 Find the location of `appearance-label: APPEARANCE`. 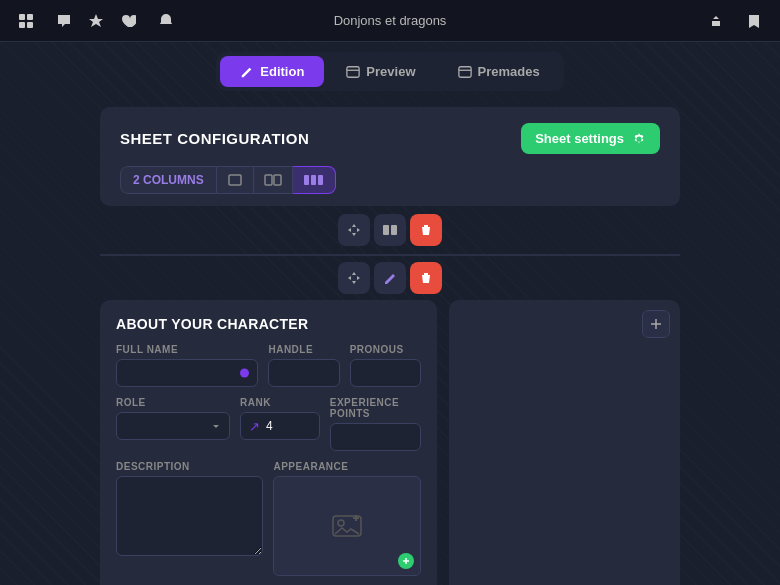

appearance-label: APPEARANCE is located at coordinates (346, 466).